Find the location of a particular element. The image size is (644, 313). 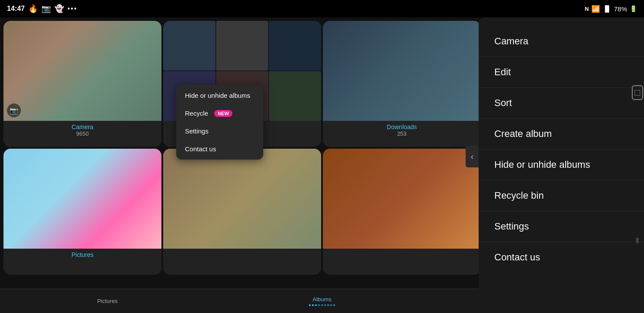

panel-recycle-bin-label: Recycle bin is located at coordinates (519, 196).